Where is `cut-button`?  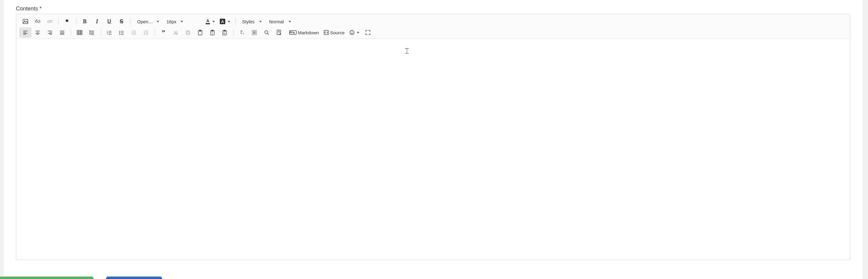 cut-button is located at coordinates (176, 32).